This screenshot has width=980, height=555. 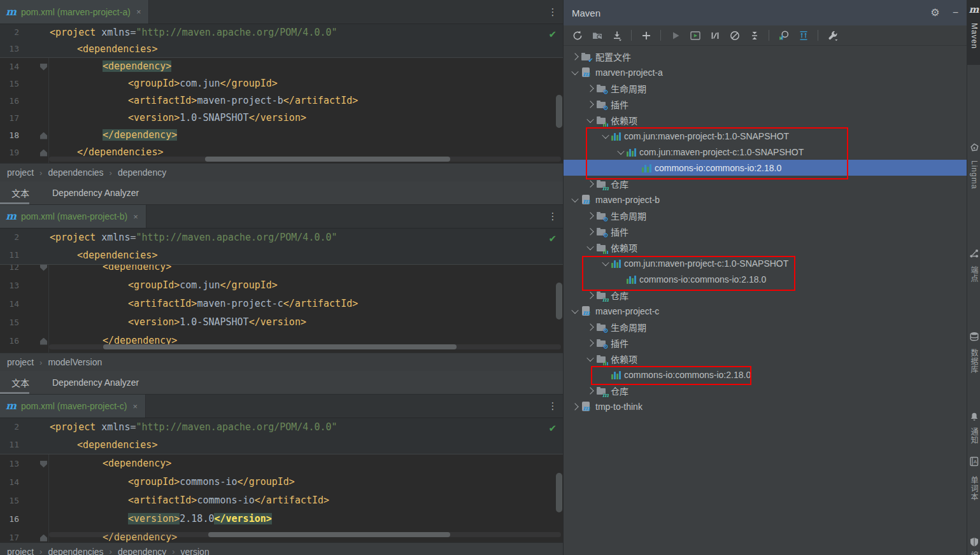 What do you see at coordinates (75, 11) in the screenshot?
I see `editor-tab: mpom.xml (marven-project-a)×` at bounding box center [75, 11].